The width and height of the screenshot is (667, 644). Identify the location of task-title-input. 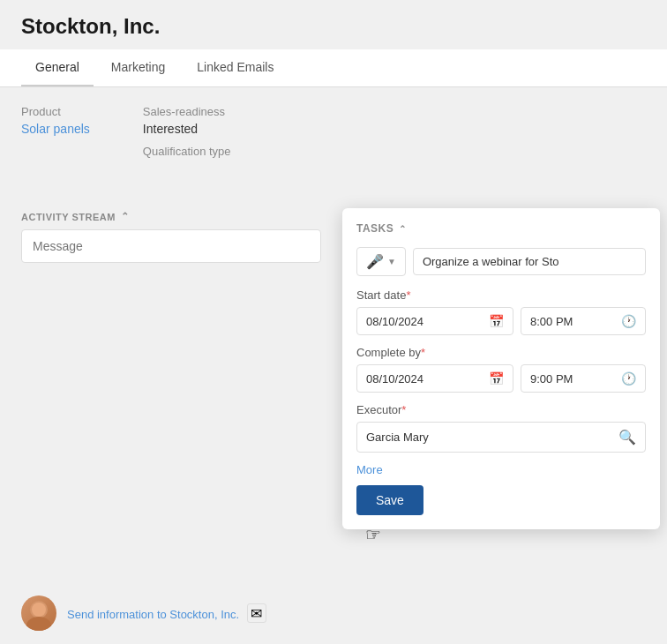
(529, 261).